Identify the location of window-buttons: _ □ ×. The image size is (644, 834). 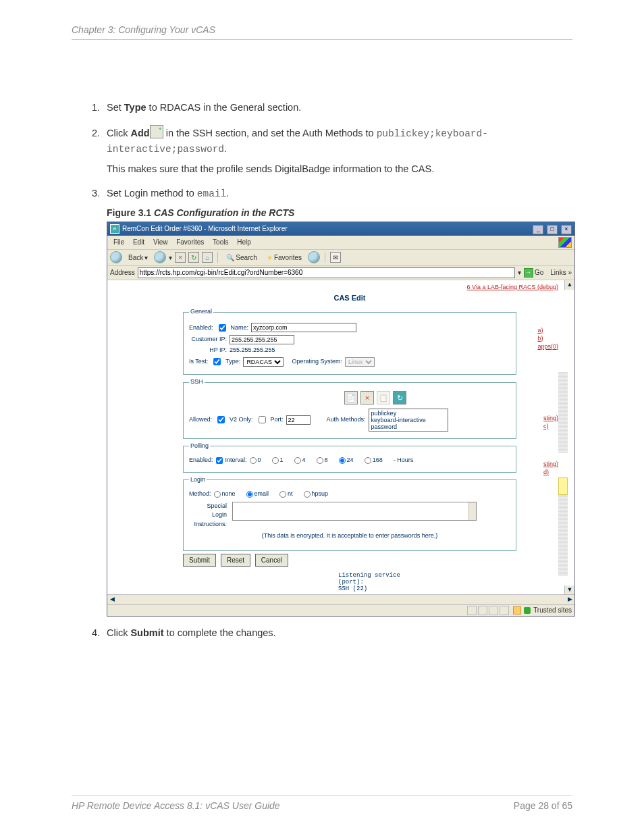
(552, 229).